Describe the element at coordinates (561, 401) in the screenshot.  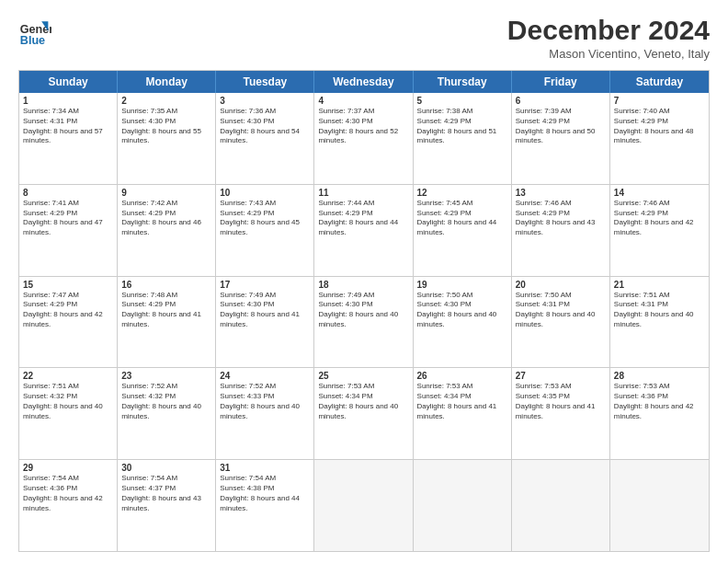
I see `day-info: Sunrise: 7:53 AMSunset: 4:35 PMDaylight:…` at that location.